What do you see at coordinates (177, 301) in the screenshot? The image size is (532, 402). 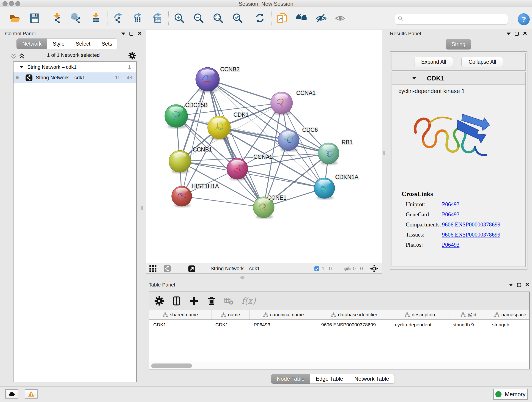 I see `columns-icon` at bounding box center [177, 301].